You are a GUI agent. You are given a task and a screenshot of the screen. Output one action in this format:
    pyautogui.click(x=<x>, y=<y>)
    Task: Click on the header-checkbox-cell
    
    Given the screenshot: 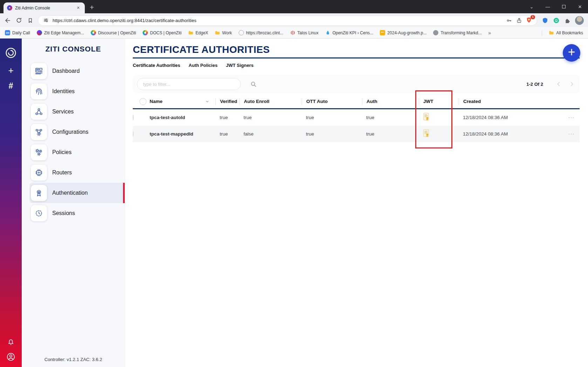 What is the action you would take?
    pyautogui.click(x=141, y=102)
    